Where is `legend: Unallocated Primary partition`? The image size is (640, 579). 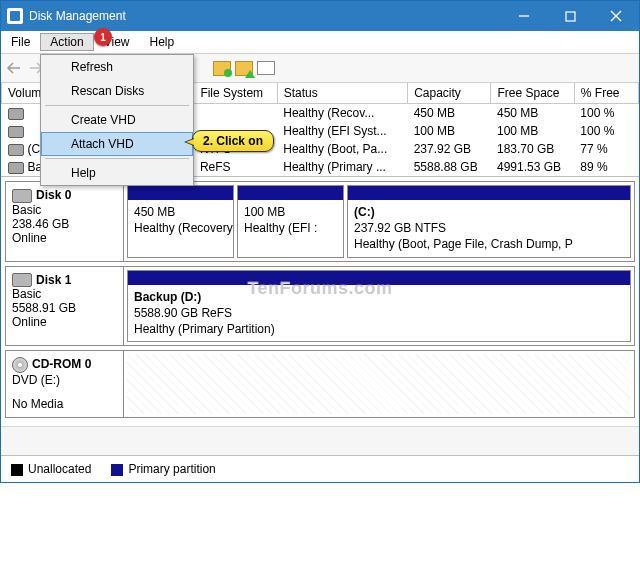 legend: Unallocated Primary partition is located at coordinates (320, 468).